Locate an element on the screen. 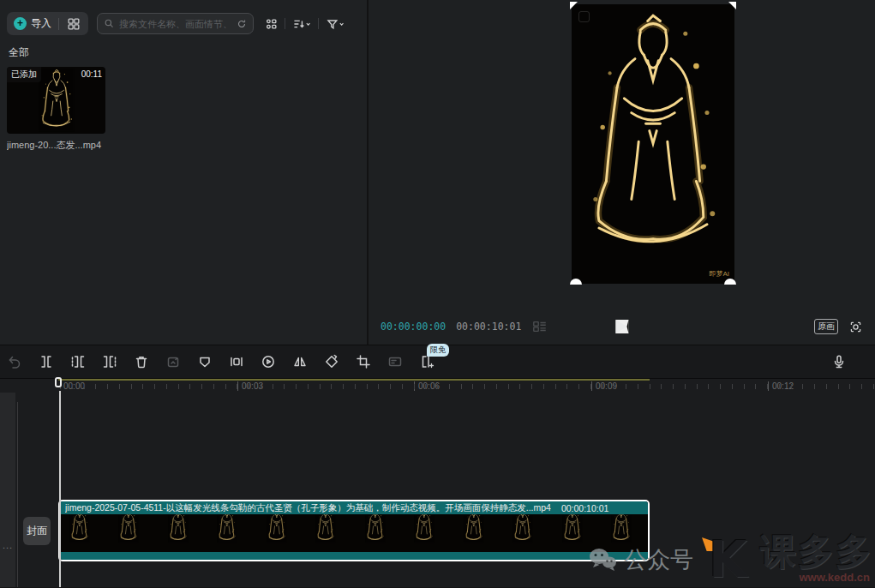  search-box is located at coordinates (175, 24).